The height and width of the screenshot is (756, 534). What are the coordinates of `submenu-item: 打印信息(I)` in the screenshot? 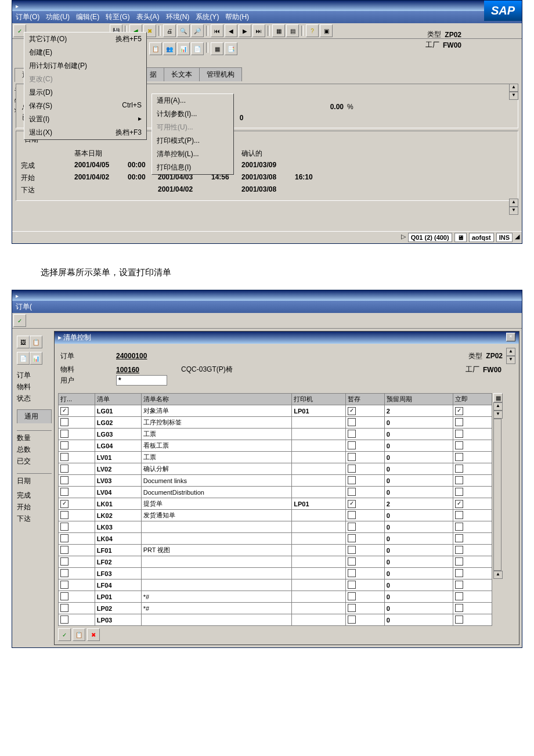 It's located at (193, 167).